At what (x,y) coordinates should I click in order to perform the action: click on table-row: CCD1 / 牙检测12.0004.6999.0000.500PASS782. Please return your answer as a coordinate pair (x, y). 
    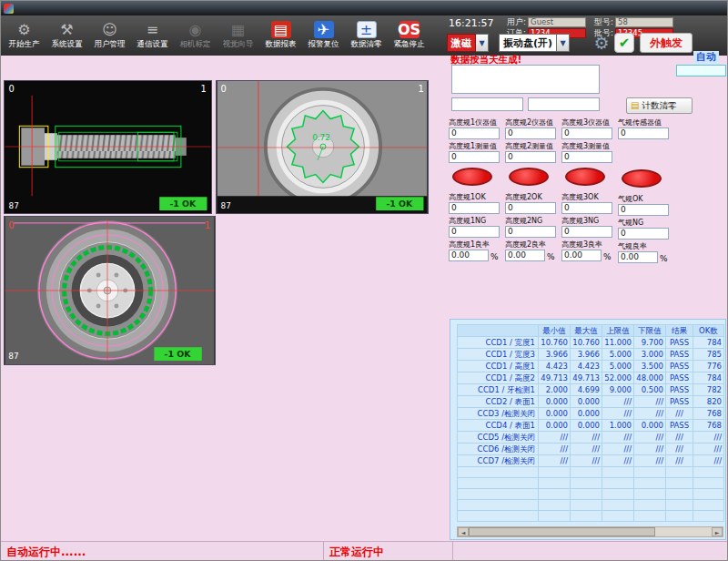
    Looking at the image, I should click on (592, 390).